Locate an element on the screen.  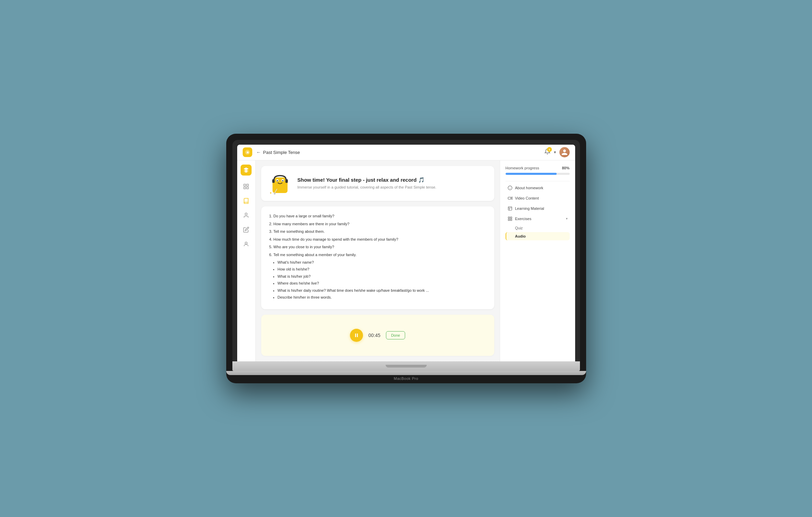
pause-icon is located at coordinates (356, 335).